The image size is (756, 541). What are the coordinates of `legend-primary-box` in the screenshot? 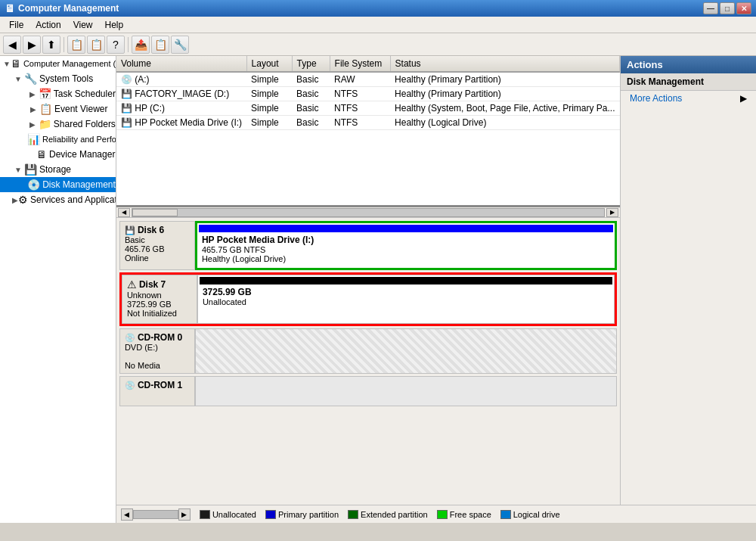 It's located at (271, 515).